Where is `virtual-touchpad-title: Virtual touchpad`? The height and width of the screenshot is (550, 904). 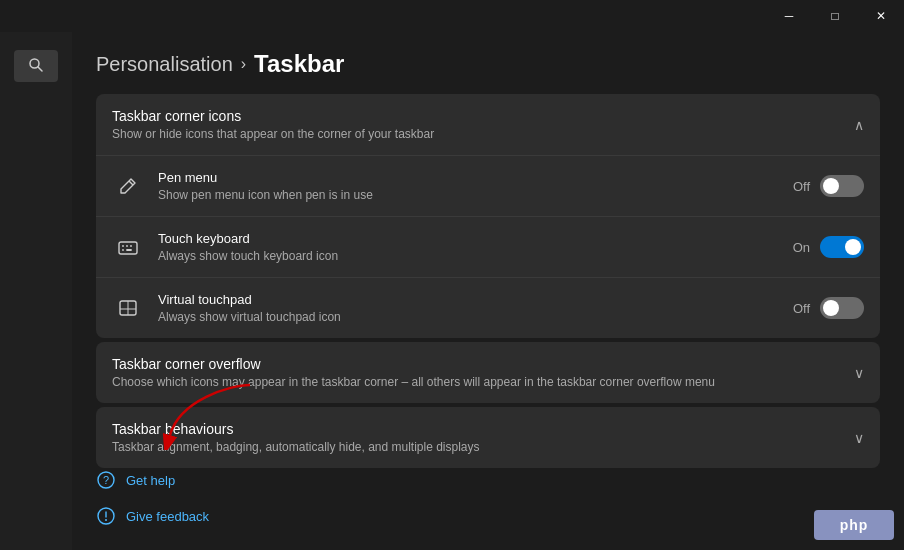
virtual-touchpad-title: Virtual touchpad is located at coordinates (250, 300).